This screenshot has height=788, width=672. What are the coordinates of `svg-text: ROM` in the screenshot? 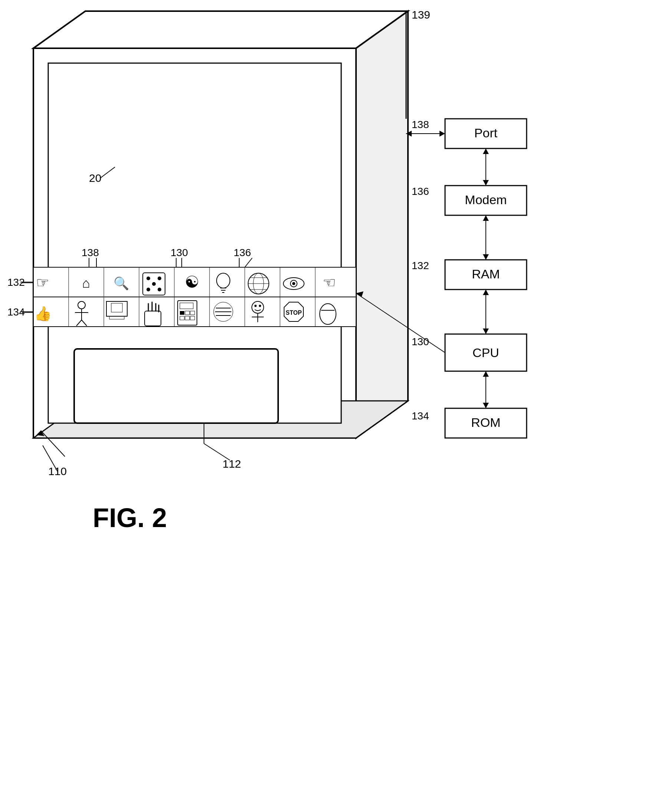 It's located at (486, 422).